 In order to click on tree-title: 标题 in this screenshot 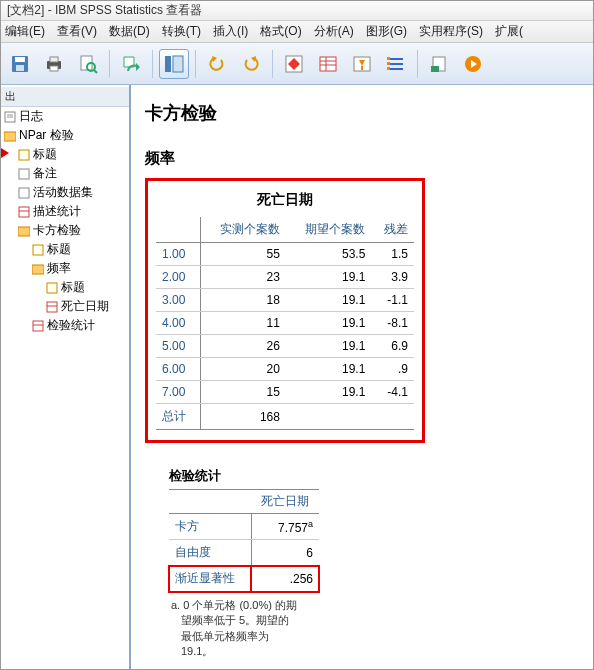, I will do `click(73, 154)`.